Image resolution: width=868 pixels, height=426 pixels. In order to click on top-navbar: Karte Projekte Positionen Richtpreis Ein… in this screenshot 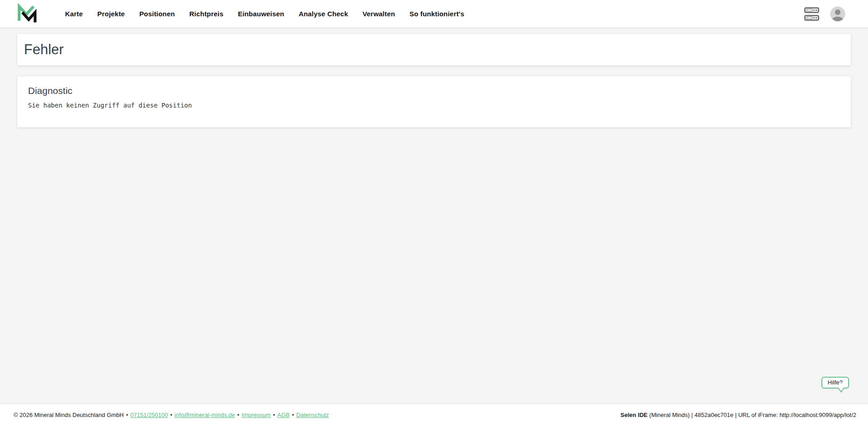, I will do `click(434, 14)`.